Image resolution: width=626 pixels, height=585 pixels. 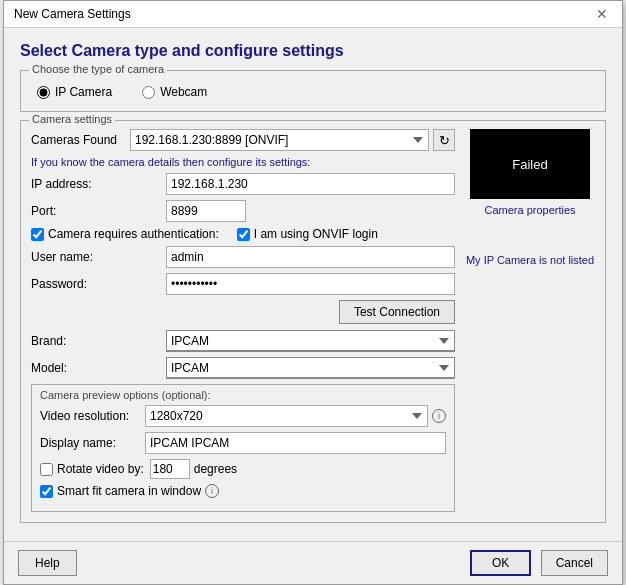 What do you see at coordinates (313, 562) in the screenshot?
I see `footer-bar: Help OK Cancel` at bounding box center [313, 562].